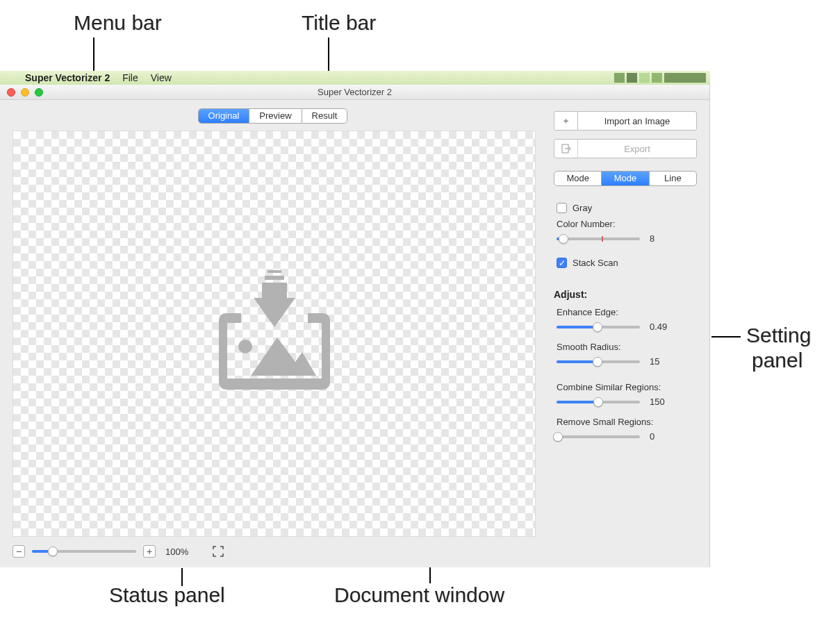 This screenshot has width=840, height=625. I want to click on adjust-title: Adjust:, so click(625, 294).